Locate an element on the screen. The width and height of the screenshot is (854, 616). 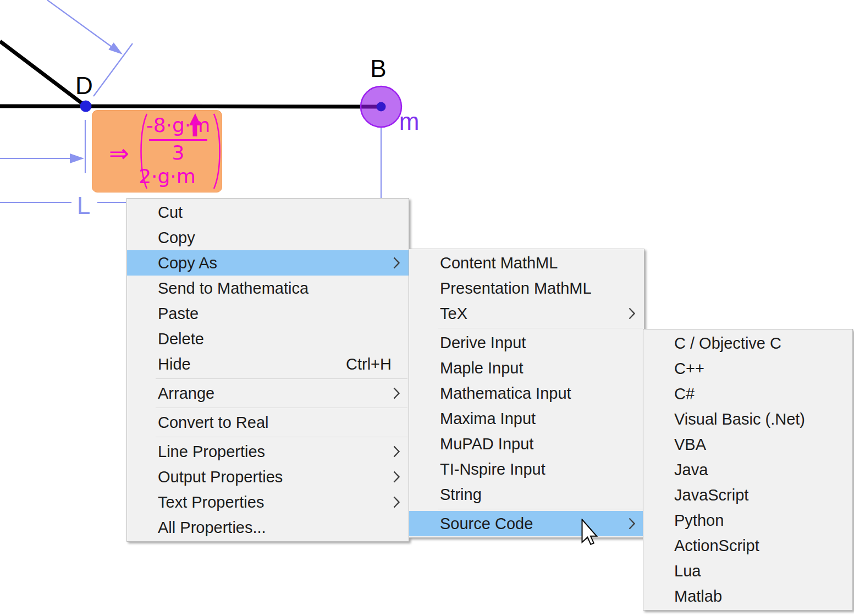
menu-item-arrange: Arrange is located at coordinates (268, 393).